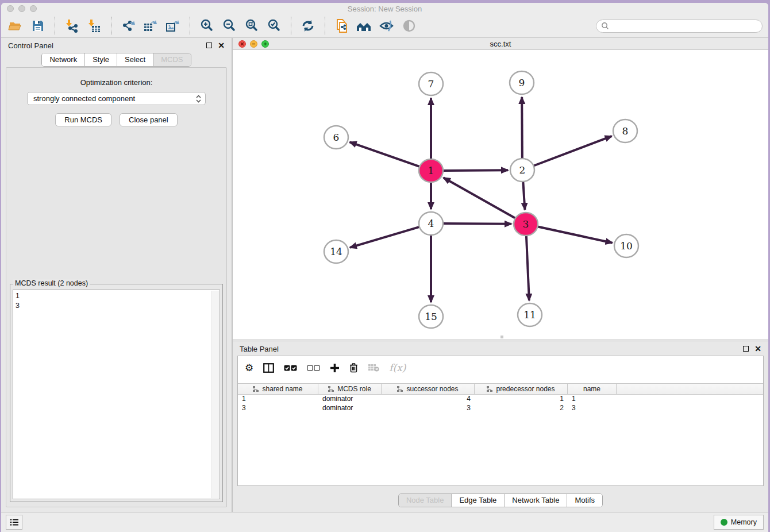 The width and height of the screenshot is (770, 532). What do you see at coordinates (171, 60) in the screenshot?
I see `tab-mcds: MCDS` at bounding box center [171, 60].